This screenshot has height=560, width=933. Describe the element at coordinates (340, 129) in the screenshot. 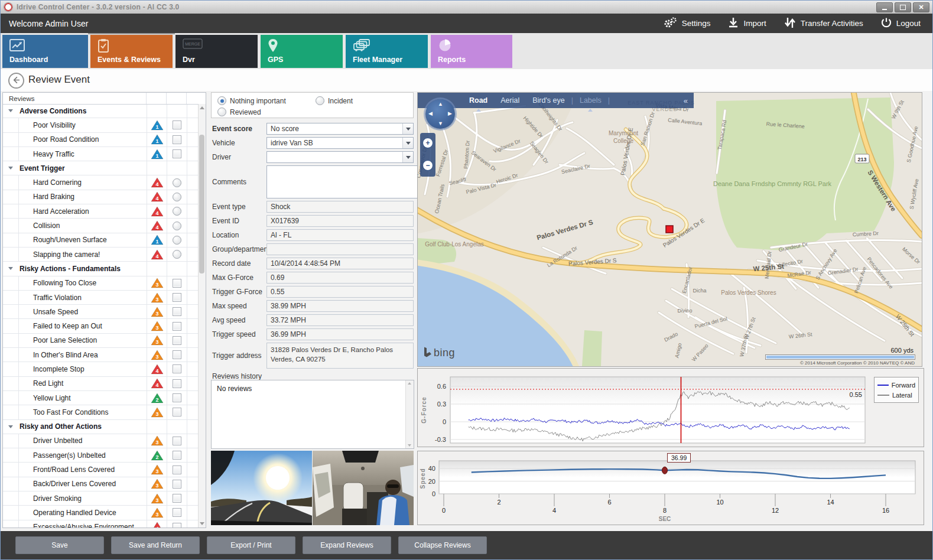

I see `event-score-dropdown: No score` at that location.